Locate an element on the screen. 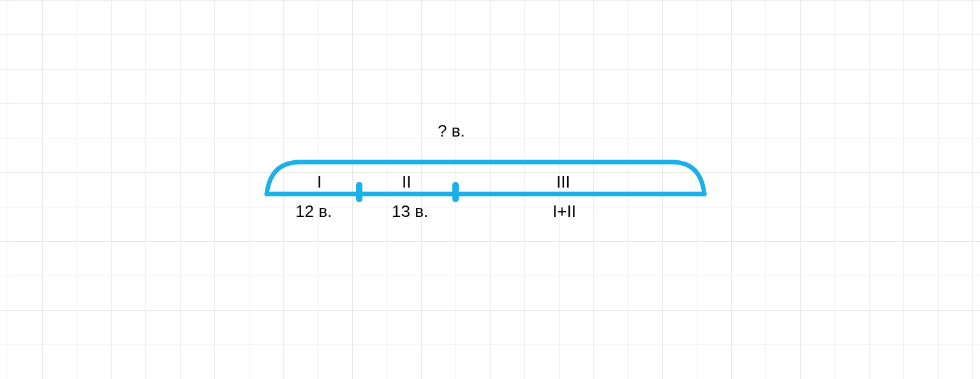 The width and height of the screenshot is (980, 379). segment-2-roman: II is located at coordinates (406, 182).